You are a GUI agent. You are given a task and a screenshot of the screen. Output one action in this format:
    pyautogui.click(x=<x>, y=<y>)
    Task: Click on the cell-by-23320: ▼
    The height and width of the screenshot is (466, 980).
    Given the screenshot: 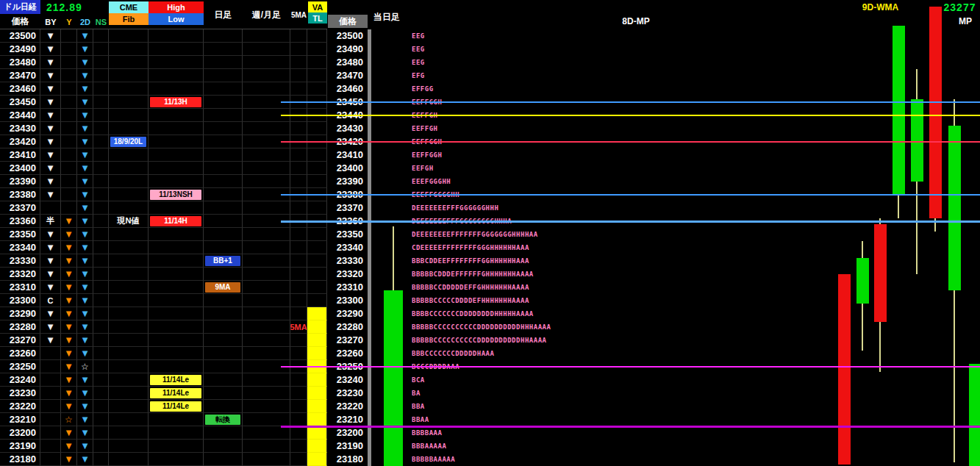 What is the action you would take?
    pyautogui.click(x=51, y=274)
    